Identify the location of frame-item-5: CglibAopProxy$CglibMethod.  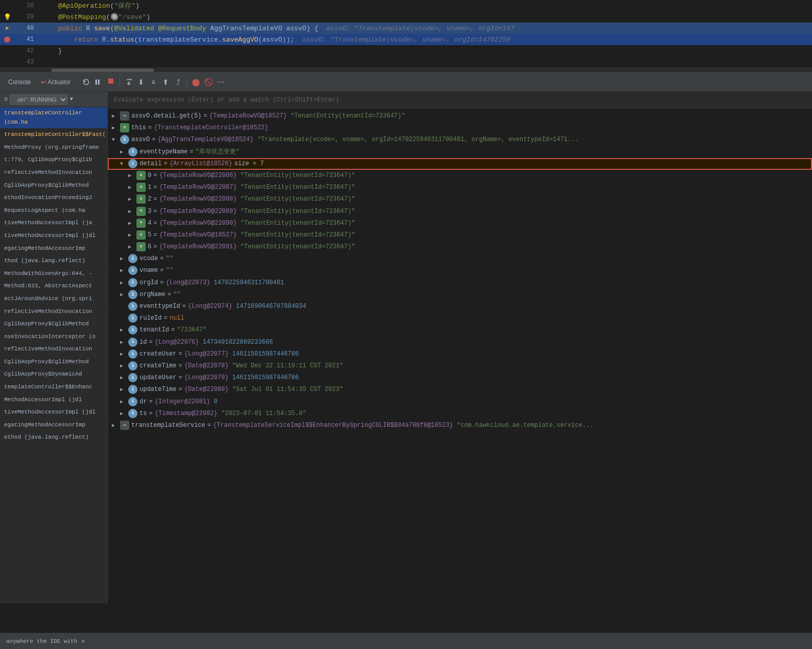
(53, 186).